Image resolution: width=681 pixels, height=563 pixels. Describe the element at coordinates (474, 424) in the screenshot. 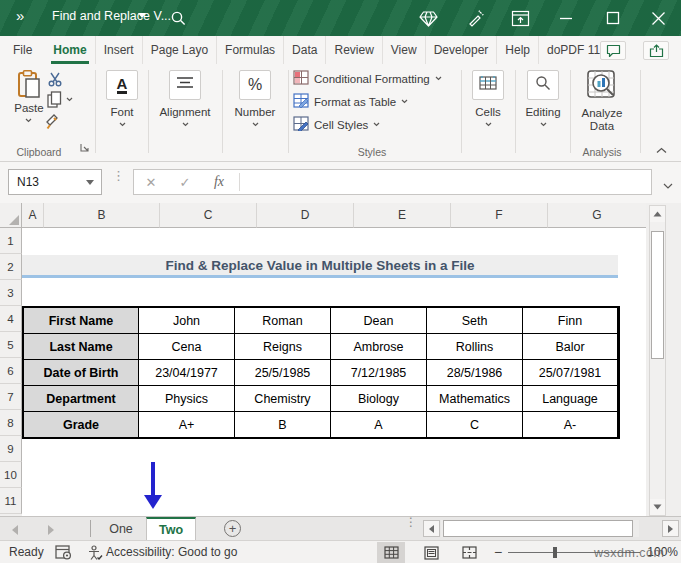

I see `table-cell: C` at that location.